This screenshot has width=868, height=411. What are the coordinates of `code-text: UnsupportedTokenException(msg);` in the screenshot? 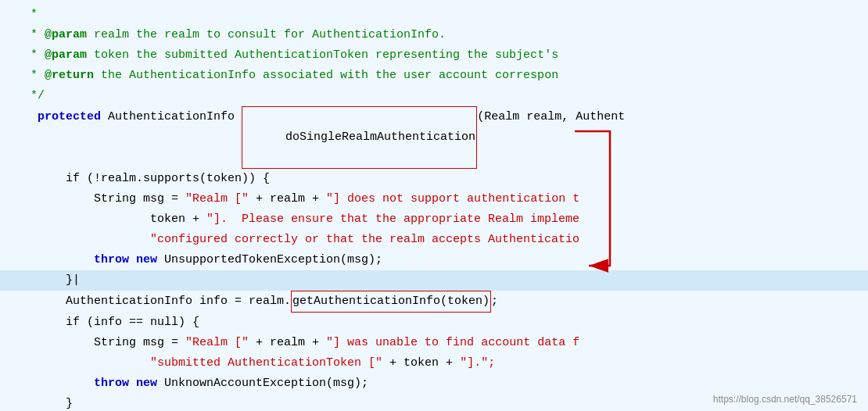 It's located at (270, 260).